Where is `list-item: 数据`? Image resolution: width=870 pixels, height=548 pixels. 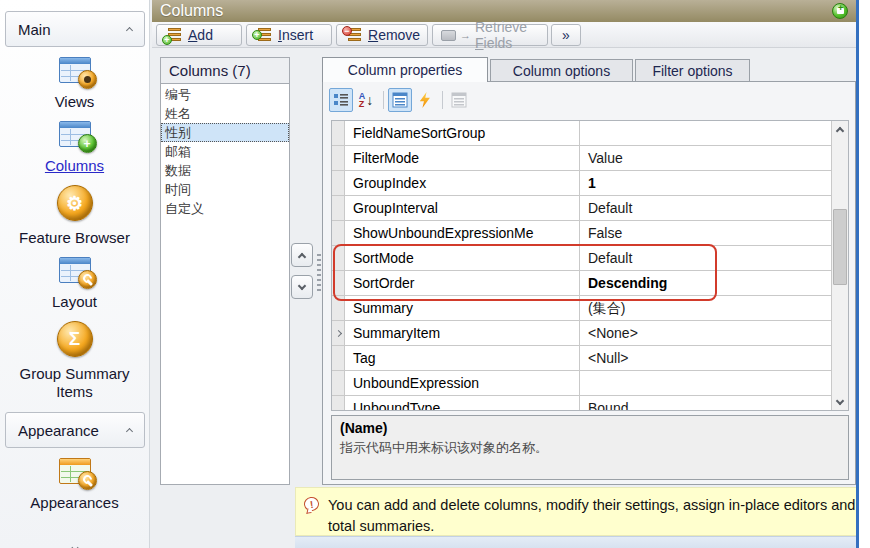
list-item: 数据 is located at coordinates (225, 170).